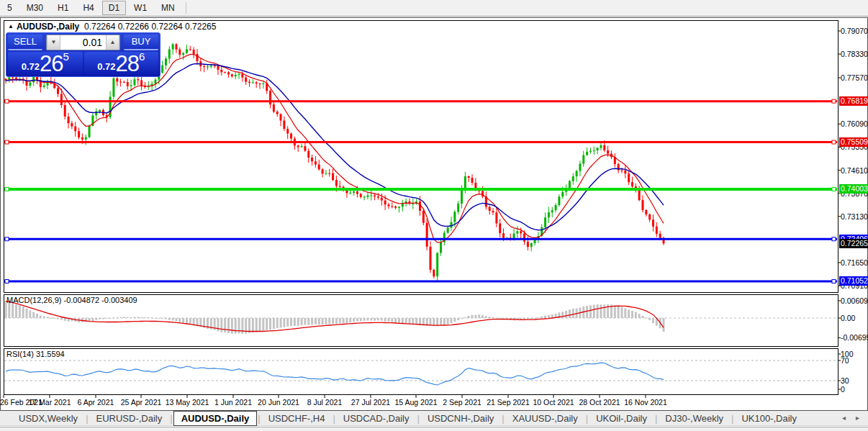 This screenshot has width=868, height=431. I want to click on buy-button: BUY, so click(141, 42).